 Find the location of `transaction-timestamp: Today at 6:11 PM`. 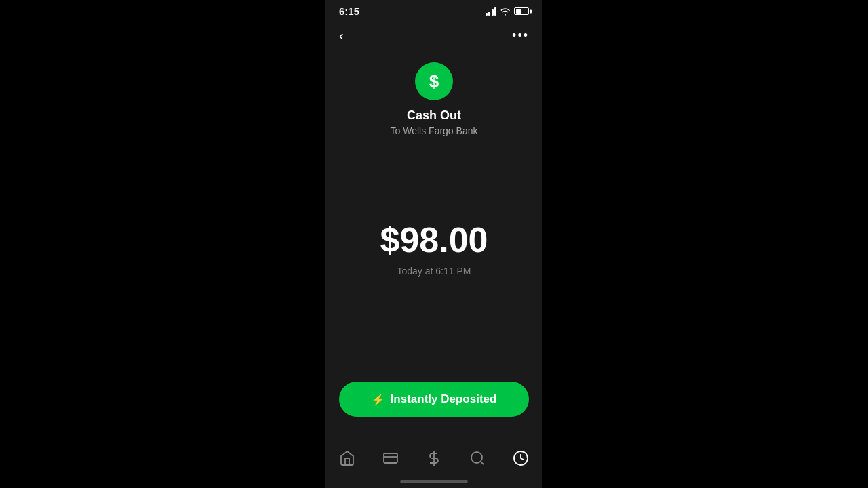

transaction-timestamp: Today at 6:11 PM is located at coordinates (434, 271).